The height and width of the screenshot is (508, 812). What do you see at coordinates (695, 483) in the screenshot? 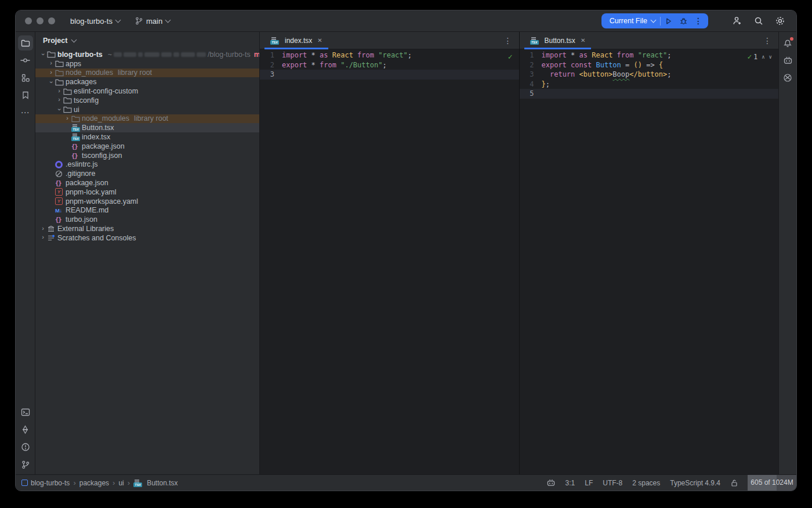
I see `status-typescript-4-9-4: TypeScript 4.9.4` at bounding box center [695, 483].